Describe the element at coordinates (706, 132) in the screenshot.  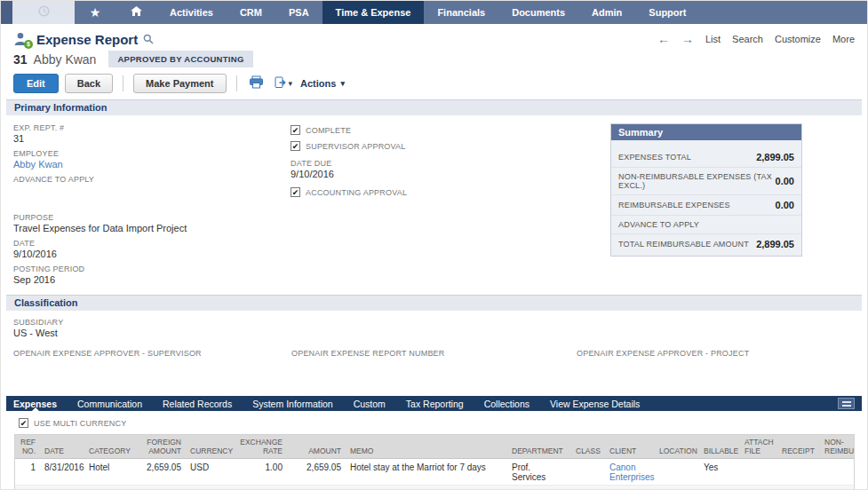
I see `summary-panel-title: Summary` at that location.